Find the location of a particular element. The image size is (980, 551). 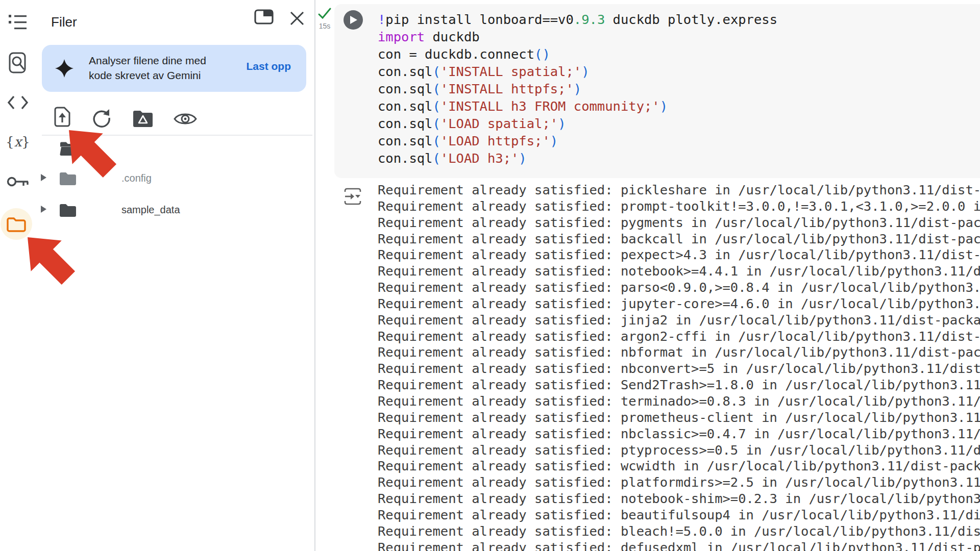

output-line: Requirement already satisfied: nbconvert… is located at coordinates (679, 369).